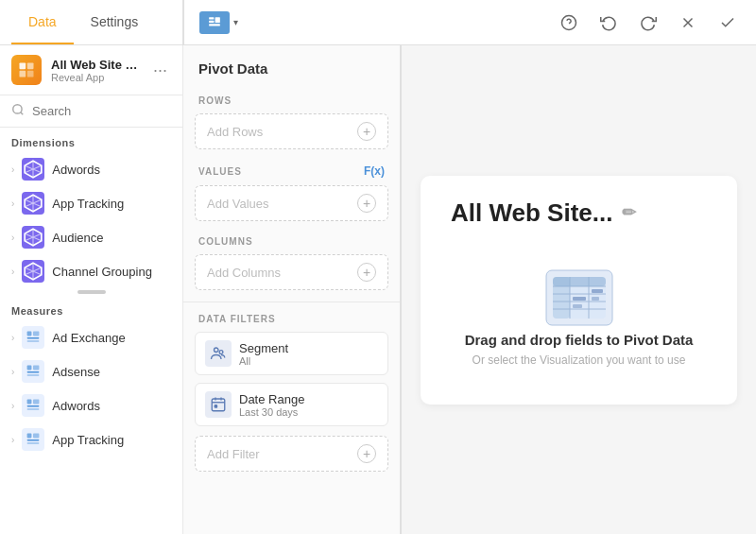 This screenshot has height=534, width=756. I want to click on date-range-icon, so click(218, 405).